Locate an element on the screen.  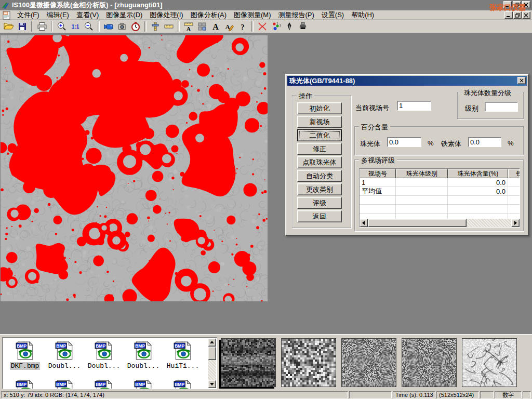
menu-settings: 设置(S) is located at coordinates (332, 15).